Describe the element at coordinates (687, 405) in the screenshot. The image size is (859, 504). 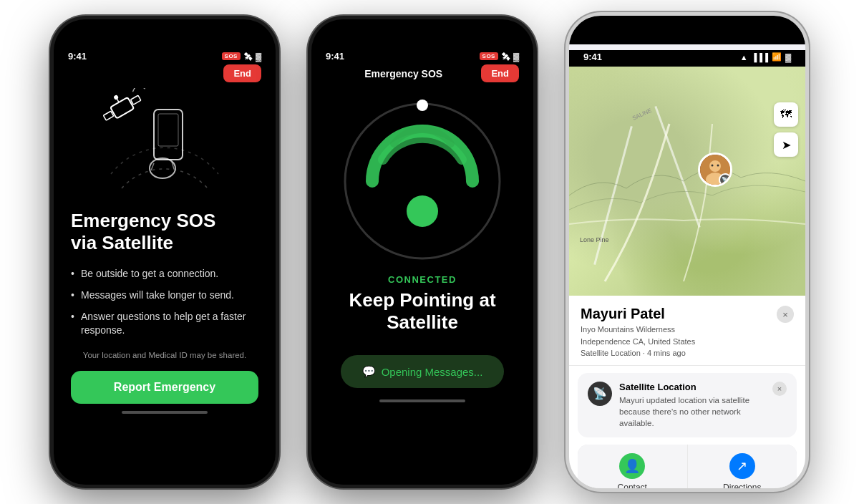
I see `satellite-update-card: 📡 Satellite Location Mayuri updated loca…` at that location.